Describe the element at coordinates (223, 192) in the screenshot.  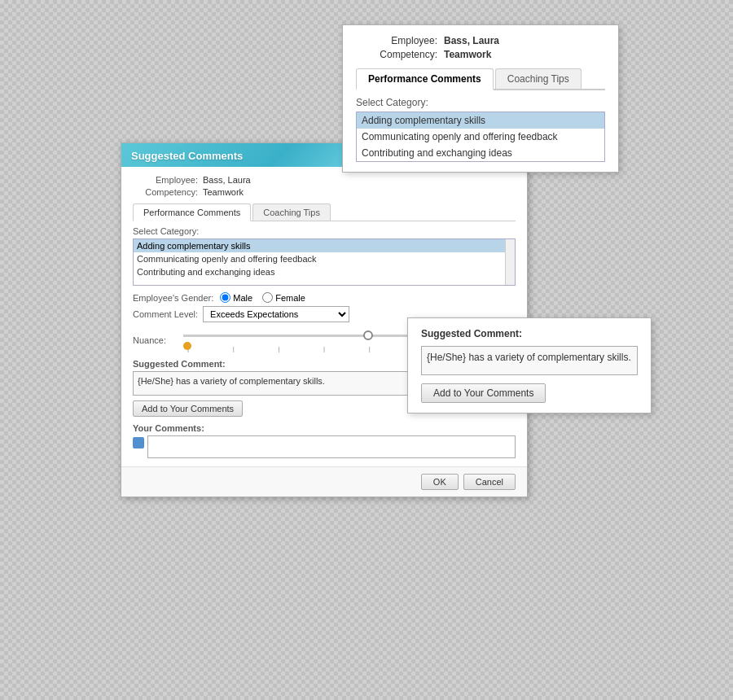
I see `competency-value: Teamwork` at that location.